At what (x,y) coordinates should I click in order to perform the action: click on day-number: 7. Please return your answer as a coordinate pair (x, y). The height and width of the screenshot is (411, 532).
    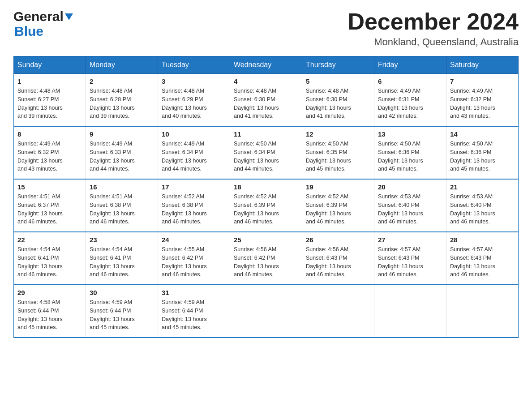
    Looking at the image, I should click on (482, 81).